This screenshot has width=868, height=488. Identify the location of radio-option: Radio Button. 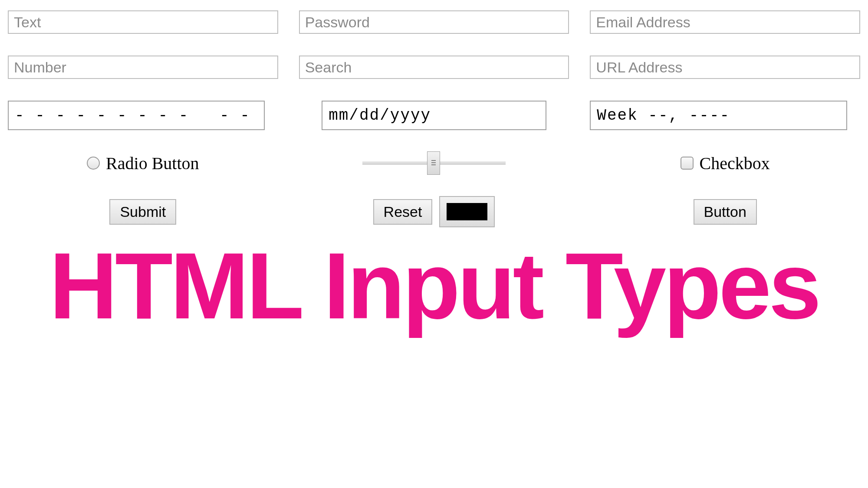
(143, 163).